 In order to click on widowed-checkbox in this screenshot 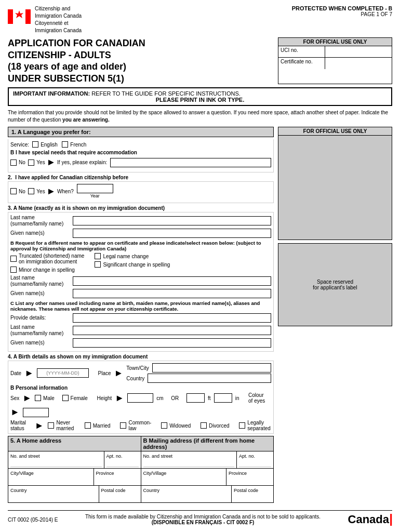, I will do `click(164, 425)`.